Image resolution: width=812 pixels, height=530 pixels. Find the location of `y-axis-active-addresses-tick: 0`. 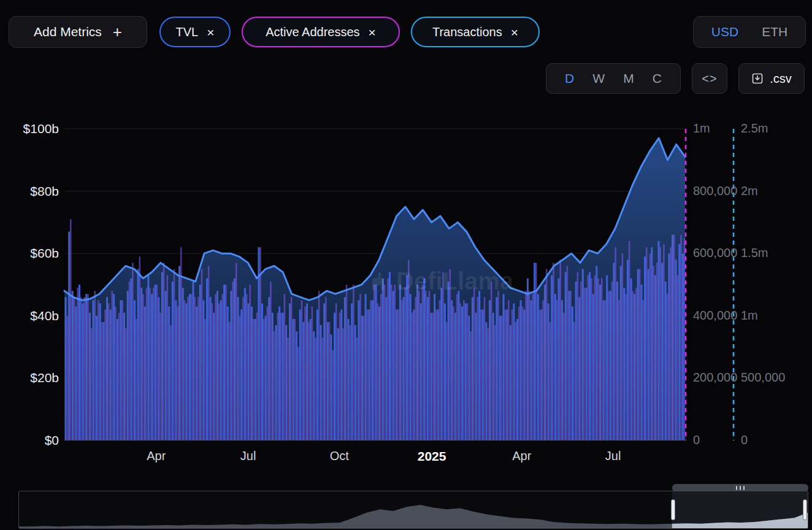

y-axis-active-addresses-tick: 0 is located at coordinates (697, 440).